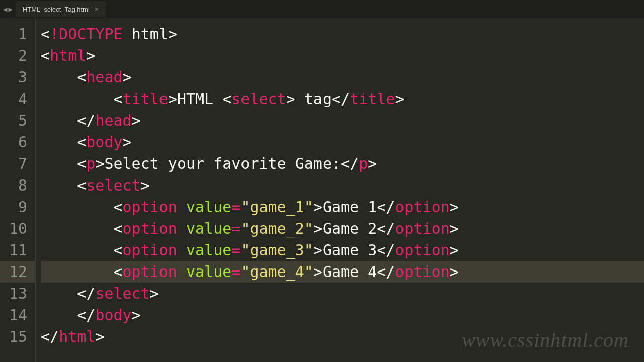  What do you see at coordinates (18, 142) in the screenshot?
I see `line-number: 6` at bounding box center [18, 142].